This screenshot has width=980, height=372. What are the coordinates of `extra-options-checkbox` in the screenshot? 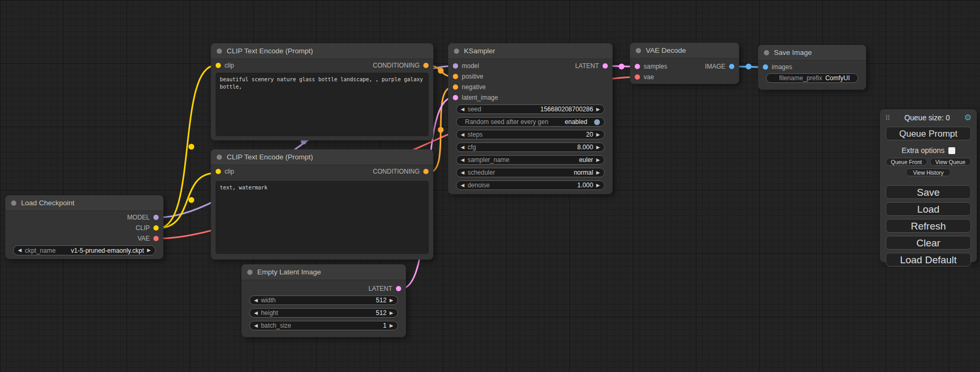 It's located at (952, 151).